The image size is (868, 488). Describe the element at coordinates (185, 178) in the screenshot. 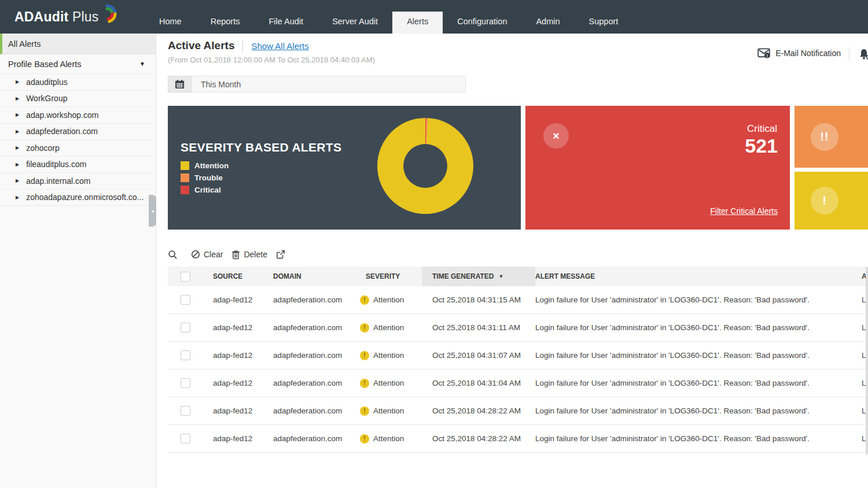

I see `legend-swatch` at that location.